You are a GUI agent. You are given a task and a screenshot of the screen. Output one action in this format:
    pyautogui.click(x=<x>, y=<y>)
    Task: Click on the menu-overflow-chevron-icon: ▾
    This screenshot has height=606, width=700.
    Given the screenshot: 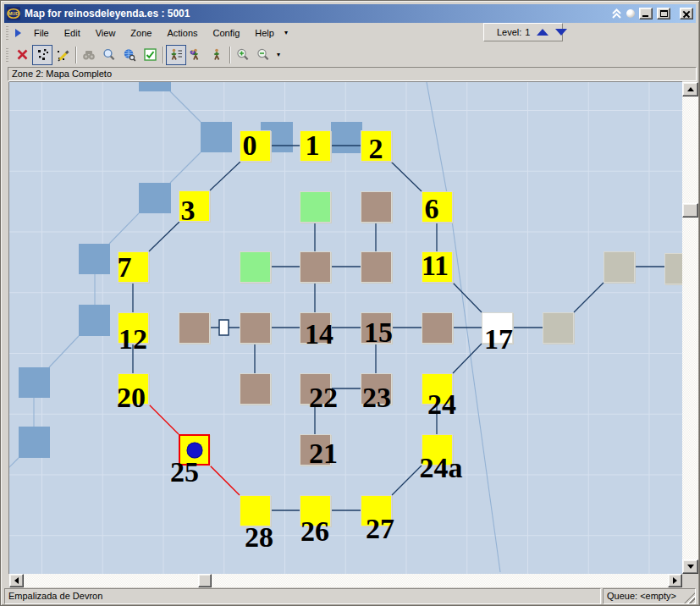 What is the action you would take?
    pyautogui.click(x=286, y=32)
    